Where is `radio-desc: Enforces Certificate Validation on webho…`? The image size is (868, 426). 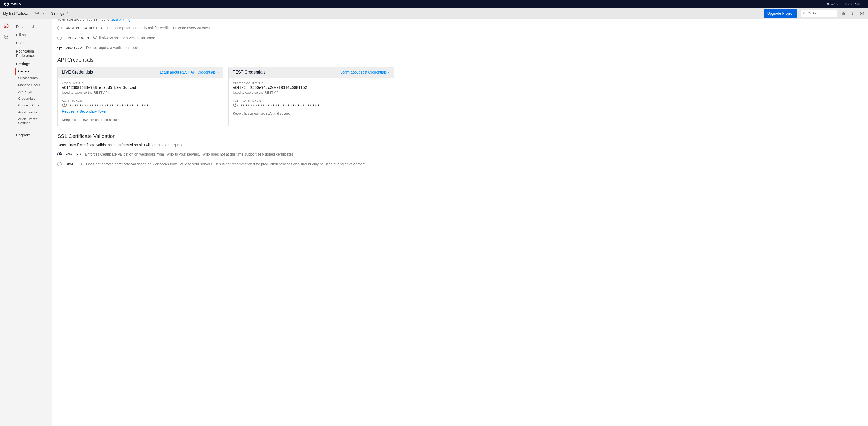
radio-desc: Enforces Certificate Validation on webho… is located at coordinates (189, 154).